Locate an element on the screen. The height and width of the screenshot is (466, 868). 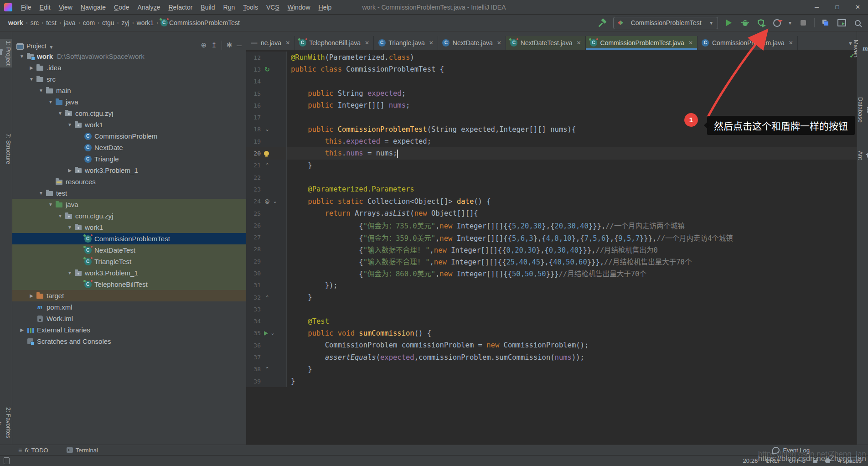
run-button is located at coordinates (729, 23).